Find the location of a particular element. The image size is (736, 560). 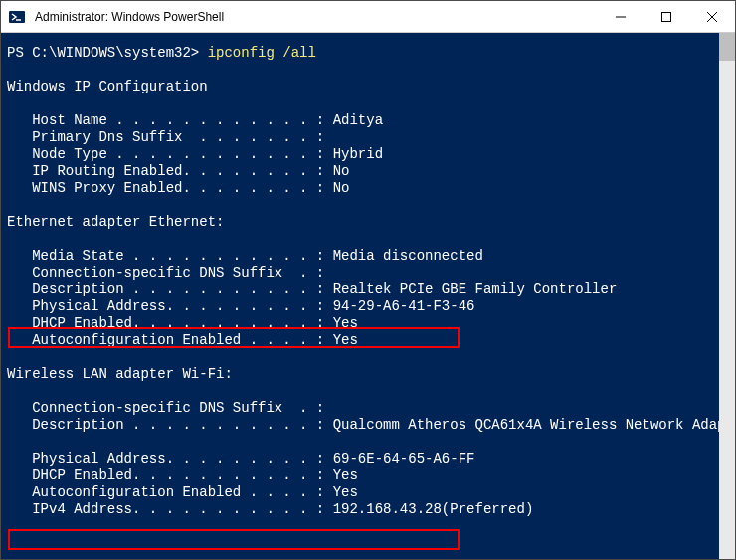

prompt-command: ipconfig /all is located at coordinates (263, 53).